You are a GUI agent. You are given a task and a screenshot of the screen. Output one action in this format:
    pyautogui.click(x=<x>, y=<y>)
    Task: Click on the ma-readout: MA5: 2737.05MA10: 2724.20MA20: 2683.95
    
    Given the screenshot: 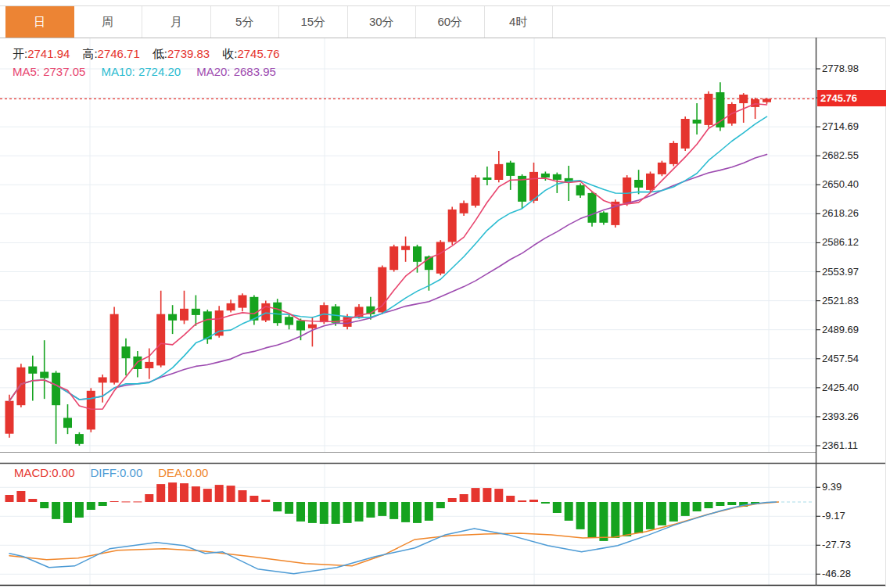 What is the action you would take?
    pyautogui.click(x=152, y=72)
    